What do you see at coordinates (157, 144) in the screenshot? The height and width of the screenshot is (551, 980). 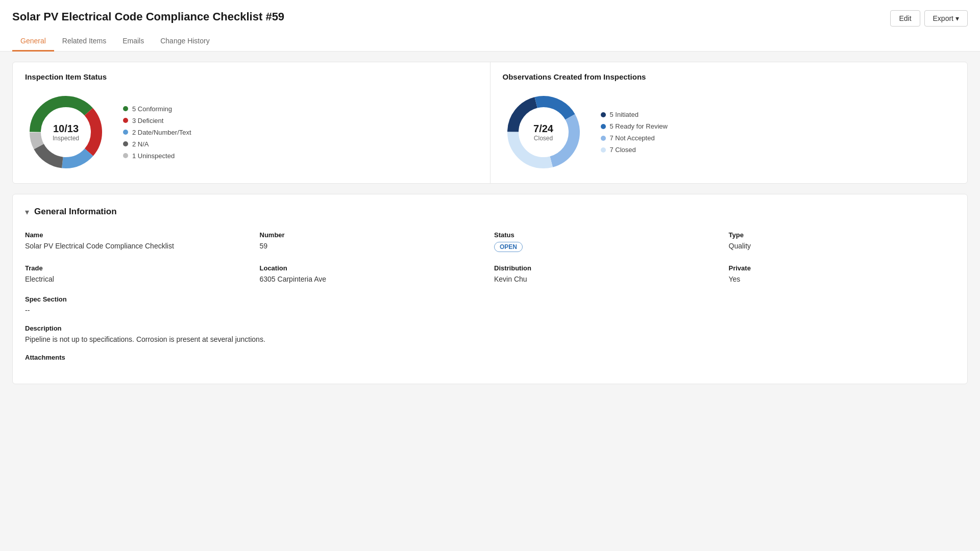 I see `legend-item-na: 2 N/A` at bounding box center [157, 144].